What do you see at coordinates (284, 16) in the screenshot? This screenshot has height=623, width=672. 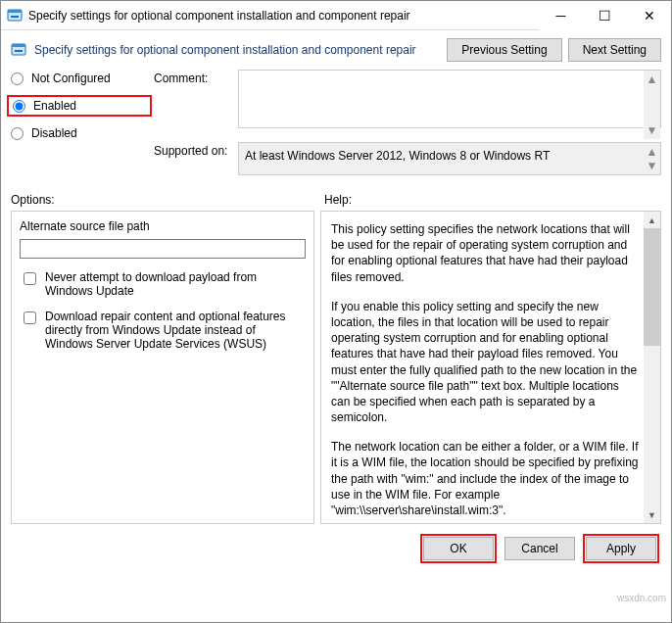 I see `window-title: Specify settings for optional component …` at bounding box center [284, 16].